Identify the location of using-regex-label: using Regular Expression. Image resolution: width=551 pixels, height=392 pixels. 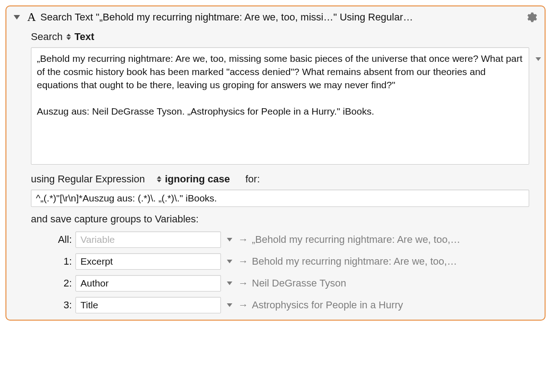
(88, 179).